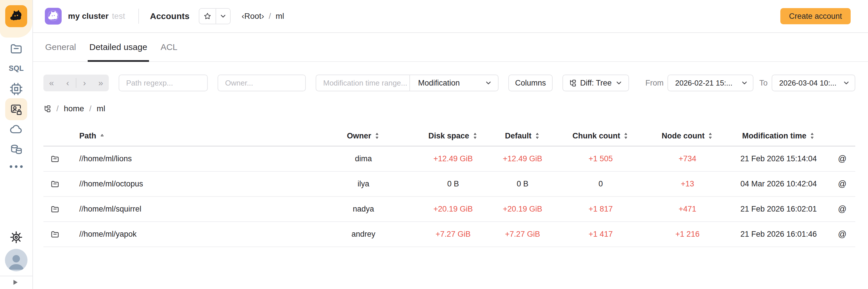 The width and height of the screenshot is (868, 289). Describe the element at coordinates (47, 109) in the screenshot. I see `tree-icon` at that location.